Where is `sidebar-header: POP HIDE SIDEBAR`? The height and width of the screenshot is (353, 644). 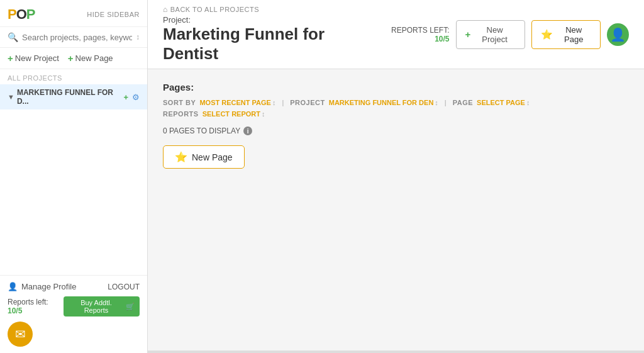 sidebar-header: POP HIDE SIDEBAR is located at coordinates (74, 14).